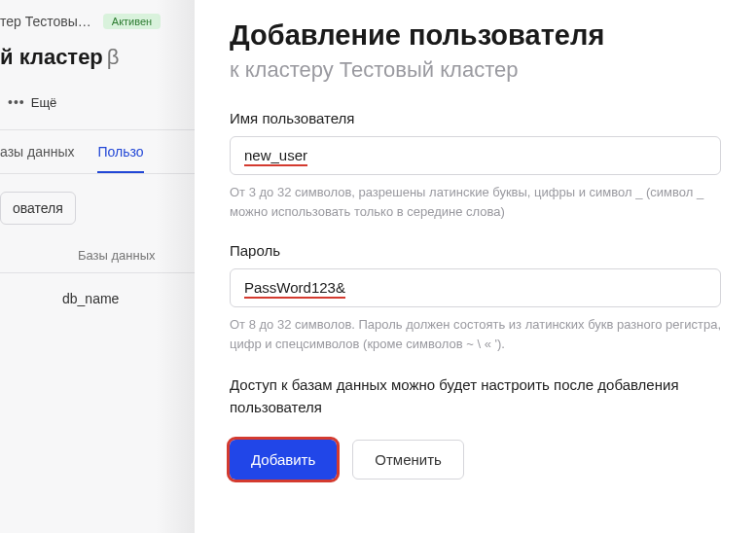 This screenshot has height=533, width=756. I want to click on password-hint: От 8 до 32 символов. Пароль должен состо…, so click(475, 335).